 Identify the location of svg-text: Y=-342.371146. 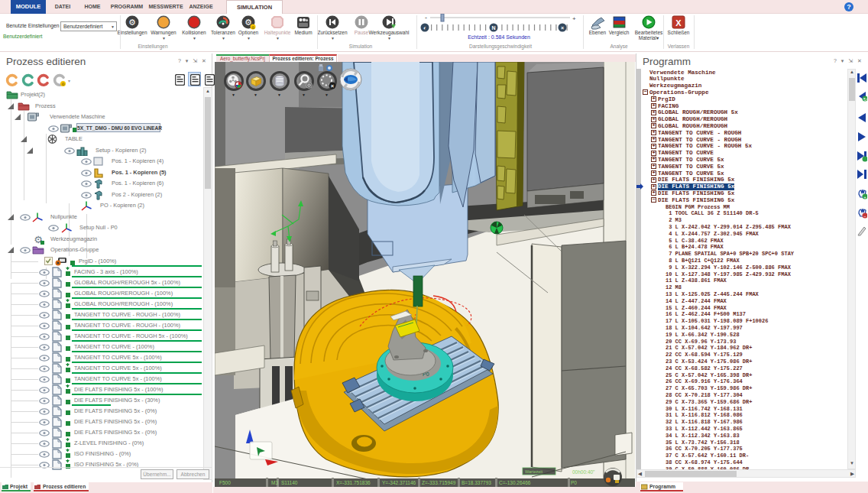
(399, 483).